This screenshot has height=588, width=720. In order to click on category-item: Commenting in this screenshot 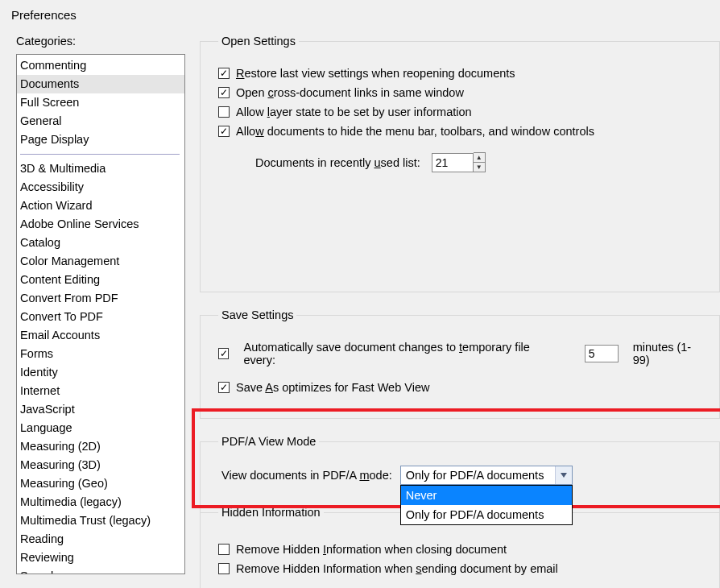, I will do `click(101, 66)`.